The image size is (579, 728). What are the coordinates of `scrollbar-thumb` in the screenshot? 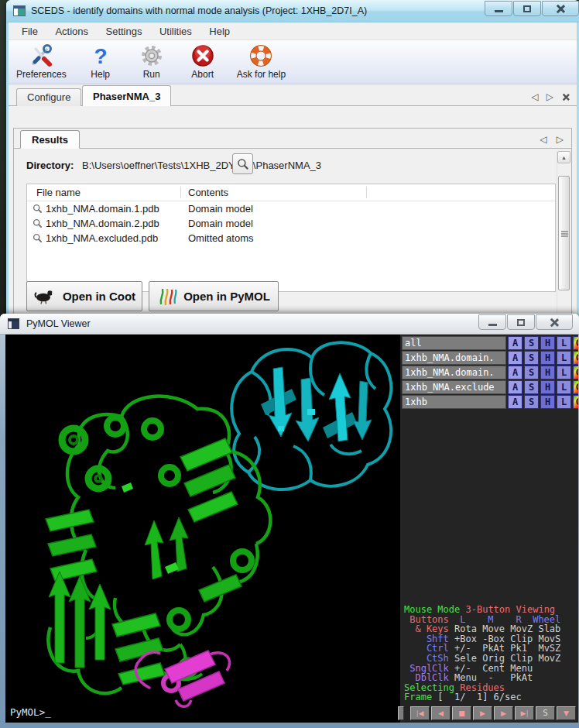 It's located at (564, 233).